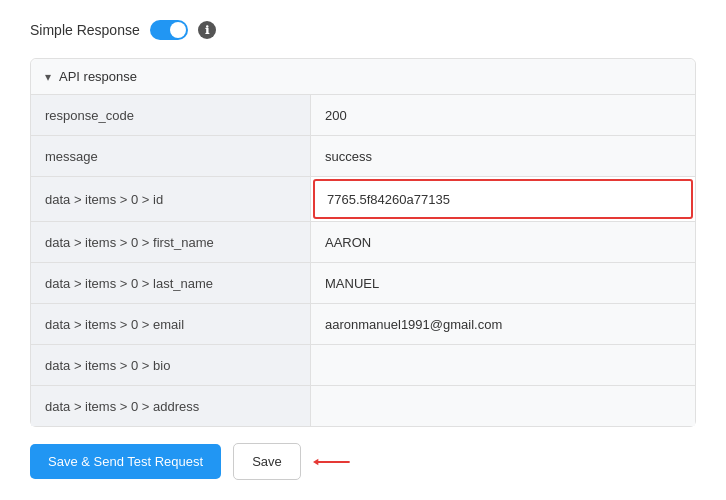 Image resolution: width=726 pixels, height=500 pixels. I want to click on table-row: data > items > 0 > bio, so click(363, 366).